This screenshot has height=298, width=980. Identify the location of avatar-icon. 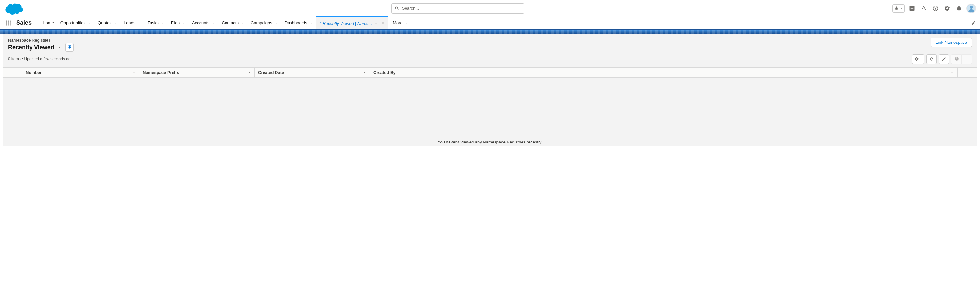
(971, 8).